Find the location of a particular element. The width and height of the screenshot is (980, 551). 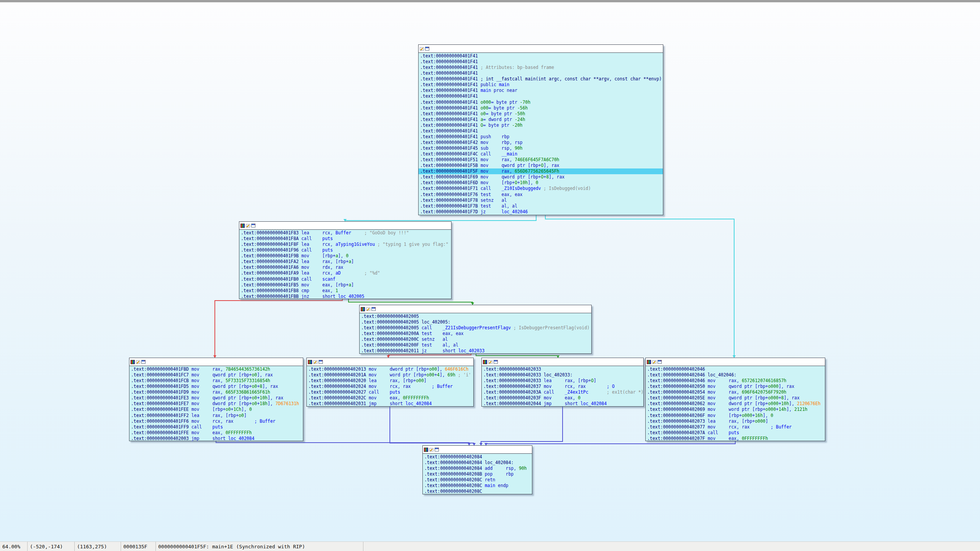

asm-line: .text:000000000040203F mov eax, 0 is located at coordinates (563, 398).